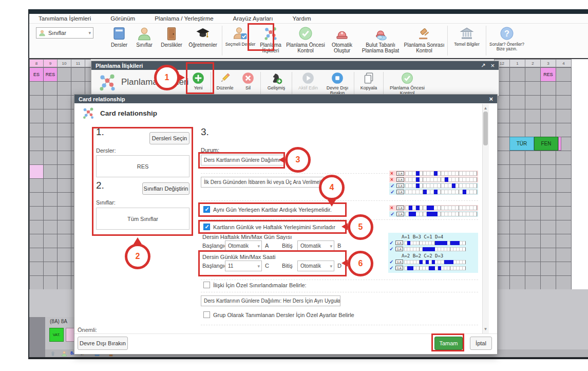 This screenshot has height=371, width=588. Describe the element at coordinates (240, 36) in the screenshot. I see `toolbar-button-secmeli-dersler: Seçmeli Dersler` at that location.